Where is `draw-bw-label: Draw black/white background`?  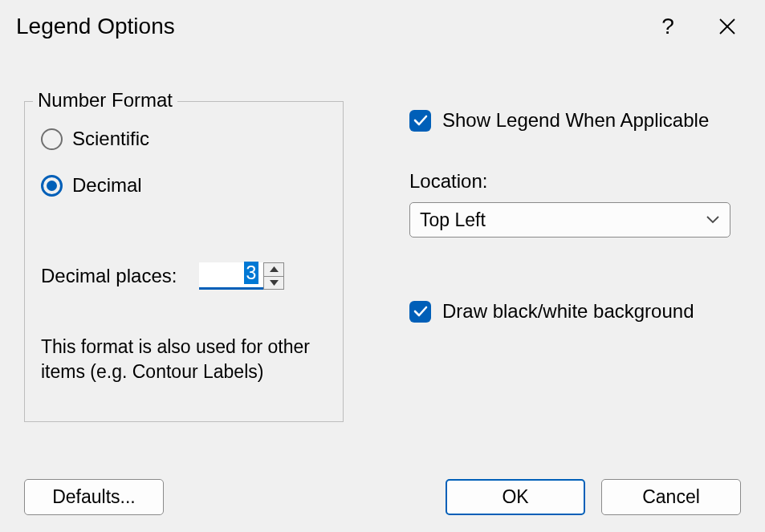 draw-bw-label: Draw black/white background is located at coordinates (568, 311).